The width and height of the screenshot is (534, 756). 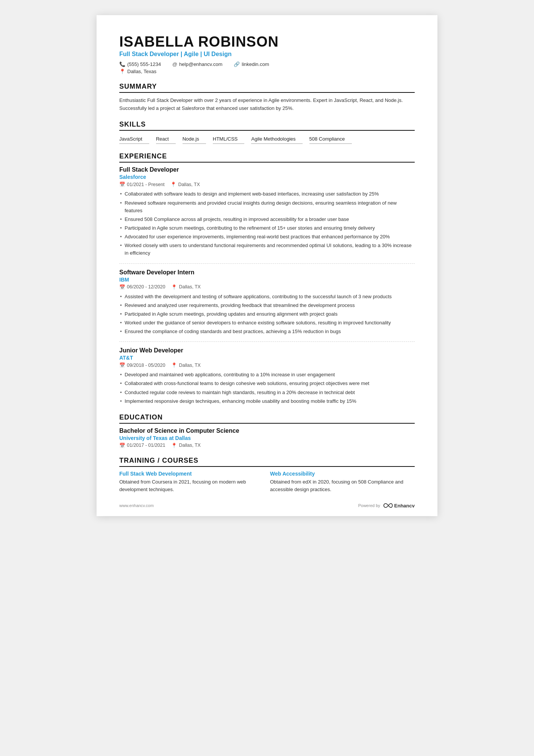 What do you see at coordinates (267, 393) in the screenshot?
I see `bullet-item: Conducted regular code reviews to mainta…` at bounding box center [267, 393].